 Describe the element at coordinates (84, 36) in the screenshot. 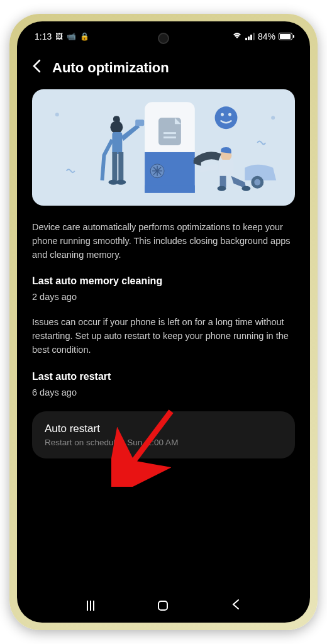

I see `lock-icon: 🔒` at that location.